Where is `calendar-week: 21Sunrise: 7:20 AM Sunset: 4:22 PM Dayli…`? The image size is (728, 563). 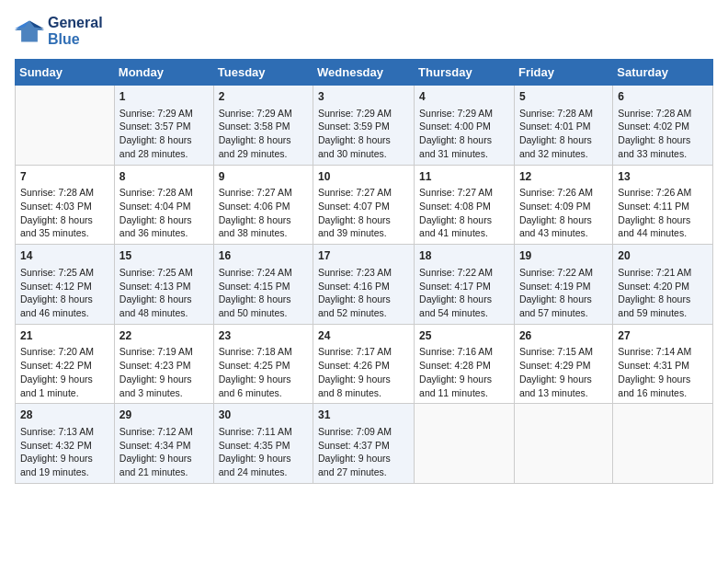 calendar-week: 21Sunrise: 7:20 AM Sunset: 4:22 PM Dayli… is located at coordinates (364, 364).